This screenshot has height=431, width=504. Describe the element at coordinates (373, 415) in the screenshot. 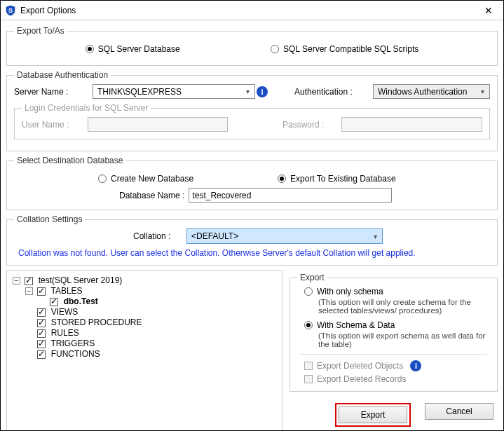

I see `export-button: Export` at that location.